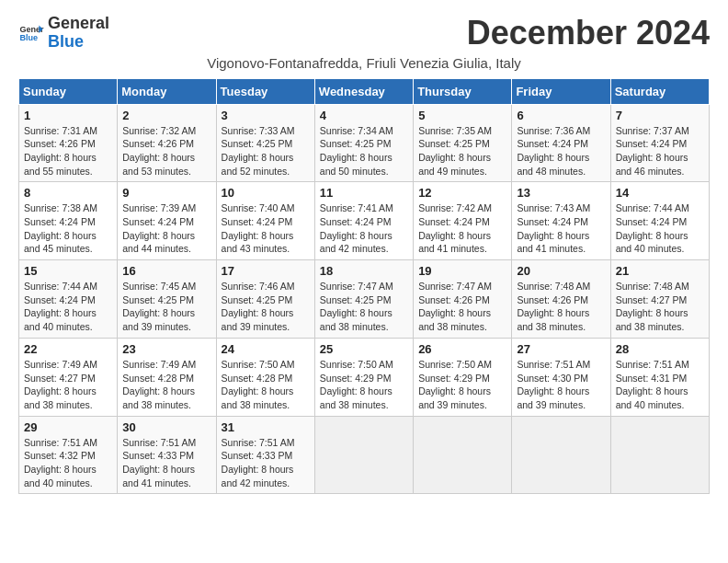 The width and height of the screenshot is (728, 563). I want to click on title-block: December 2024, so click(588, 33).